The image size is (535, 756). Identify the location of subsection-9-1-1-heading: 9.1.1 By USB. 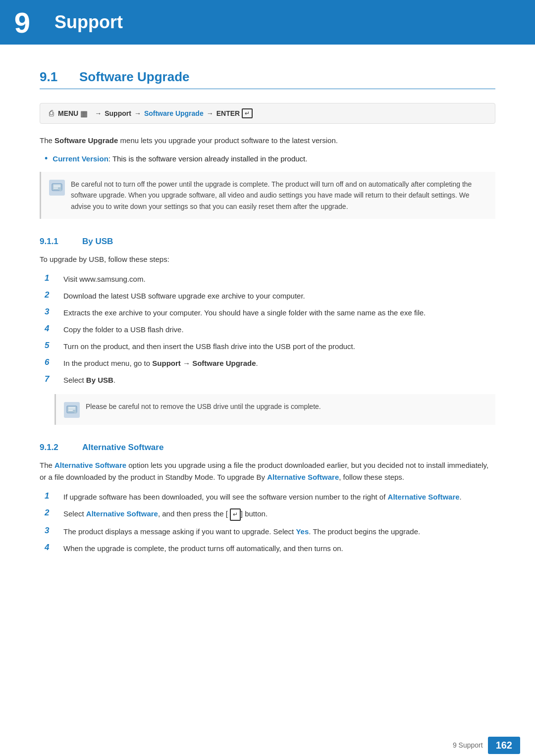
(268, 242).